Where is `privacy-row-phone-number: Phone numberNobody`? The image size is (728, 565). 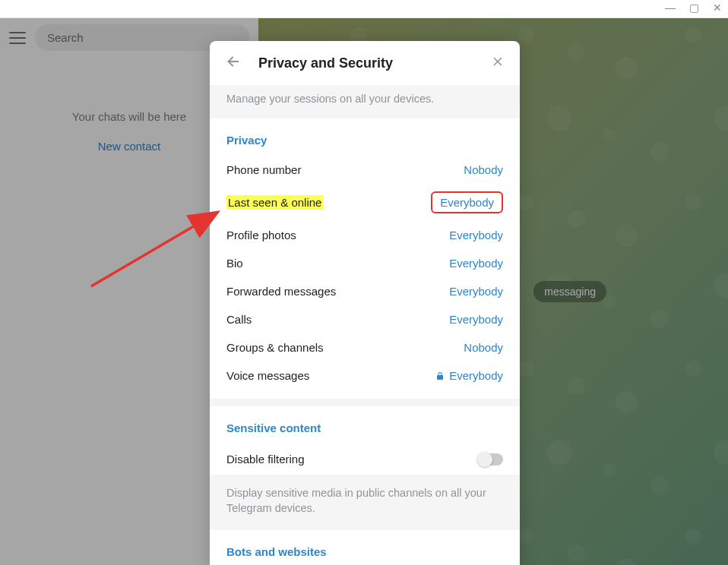
privacy-row-phone-number: Phone numberNobody is located at coordinates (365, 170).